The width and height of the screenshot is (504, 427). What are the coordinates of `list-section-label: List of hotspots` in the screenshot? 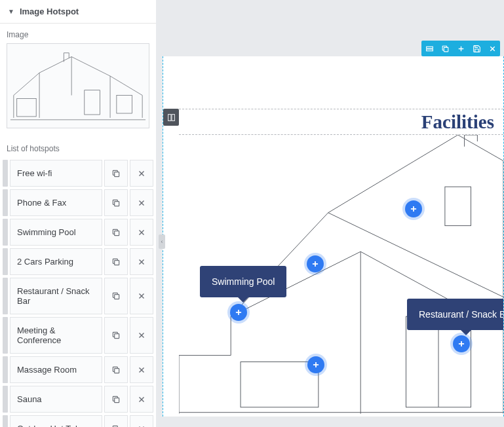 It's located at (78, 147).